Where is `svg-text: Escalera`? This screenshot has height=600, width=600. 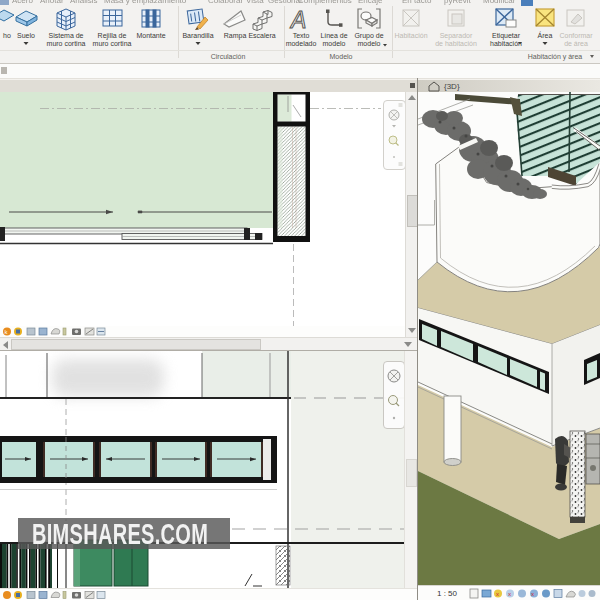
svg-text: Escalera is located at coordinates (262, 36).